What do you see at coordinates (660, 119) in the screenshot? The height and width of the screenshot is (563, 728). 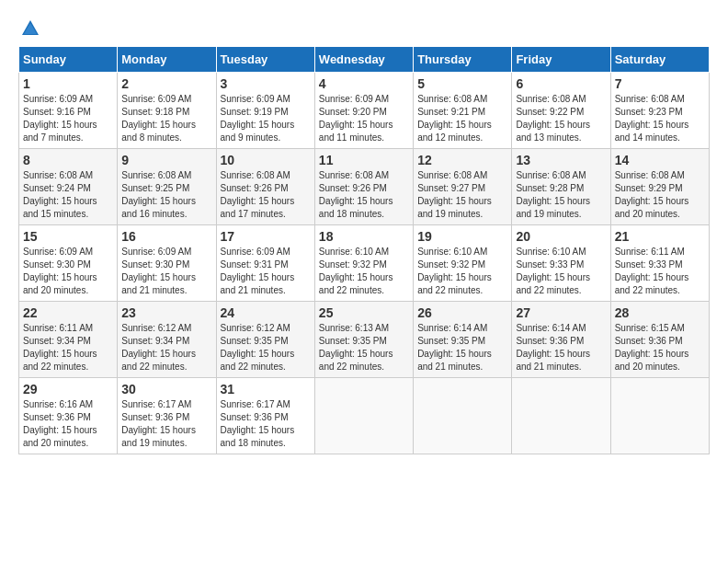 I see `day-info: Sunrise: 6:08 AMSunset: 9:23 PMDaylight:…` at bounding box center [660, 119].